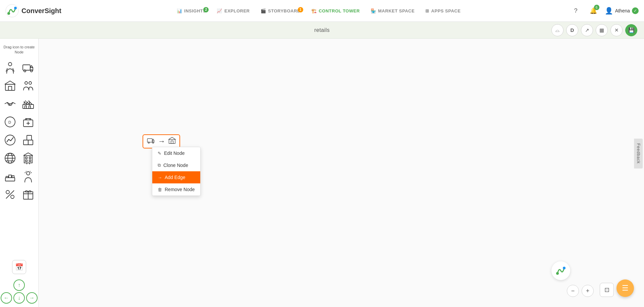 The width and height of the screenshot is (644, 307). I want to click on logo-icon, so click(12, 11).